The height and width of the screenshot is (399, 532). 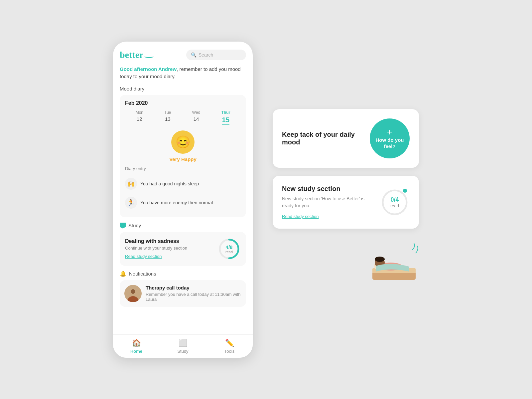 What do you see at coordinates (226, 118) in the screenshot?
I see `cal-day-thur: Thur 15` at bounding box center [226, 118].